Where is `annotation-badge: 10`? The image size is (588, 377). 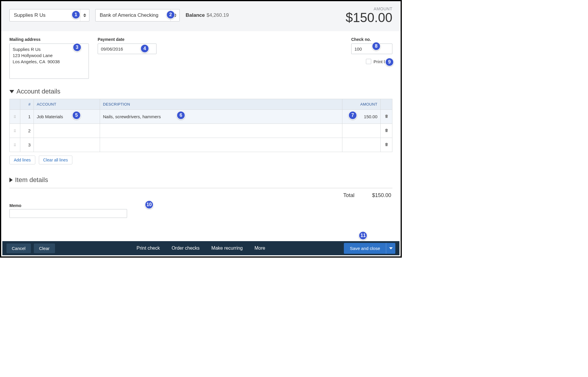 annotation-badge: 10 is located at coordinates (149, 205).